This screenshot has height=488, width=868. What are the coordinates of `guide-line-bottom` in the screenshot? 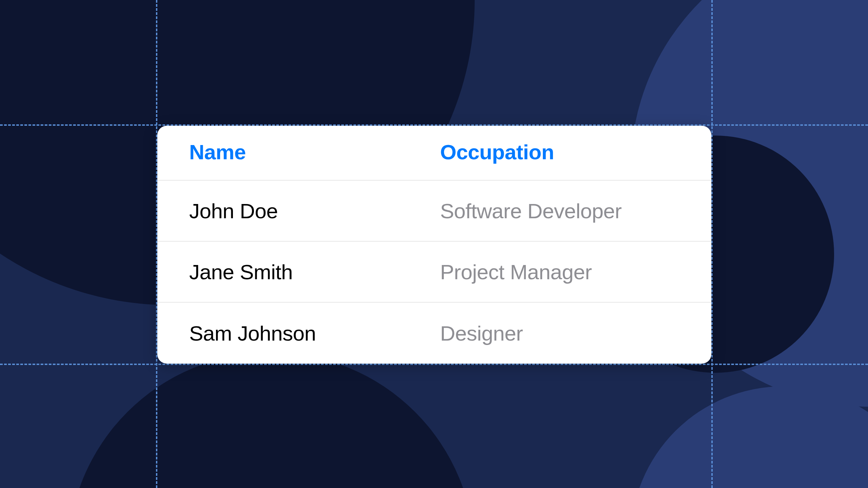 It's located at (434, 364).